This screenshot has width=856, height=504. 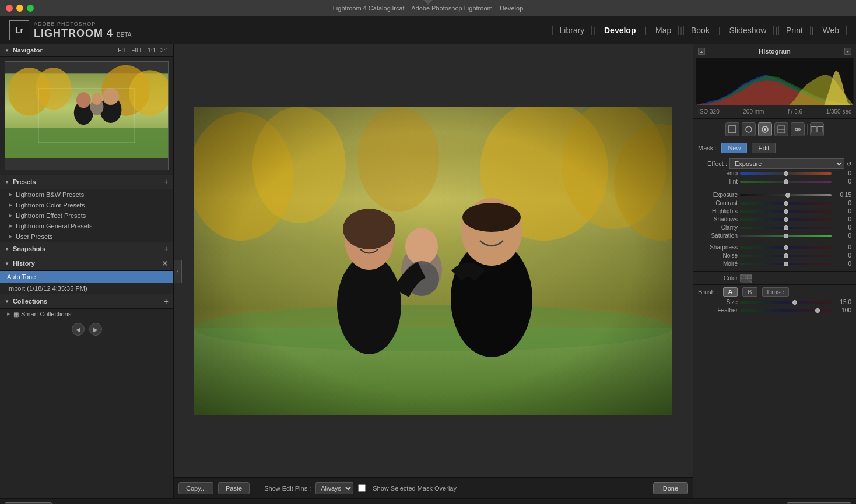 I want to click on highlights-track, so click(x=786, y=212).